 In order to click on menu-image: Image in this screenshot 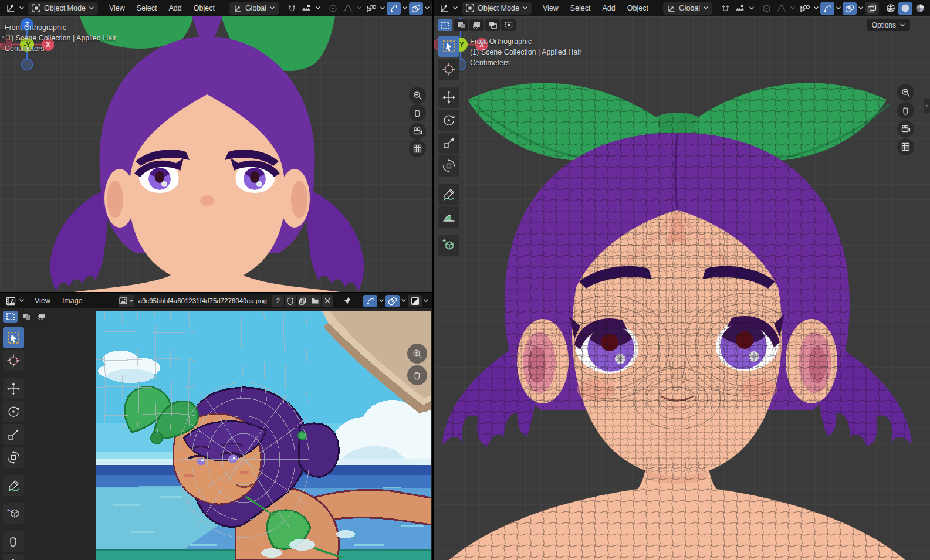, I will do `click(73, 301)`.